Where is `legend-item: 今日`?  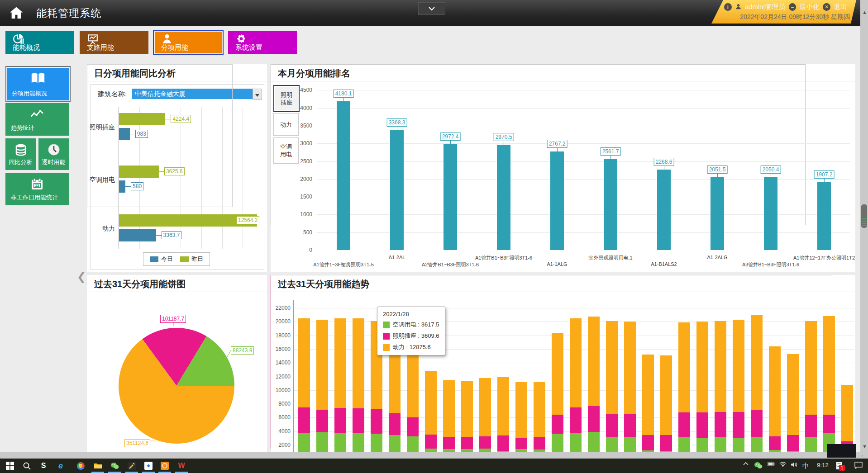 legend-item: 今日 is located at coordinates (161, 259).